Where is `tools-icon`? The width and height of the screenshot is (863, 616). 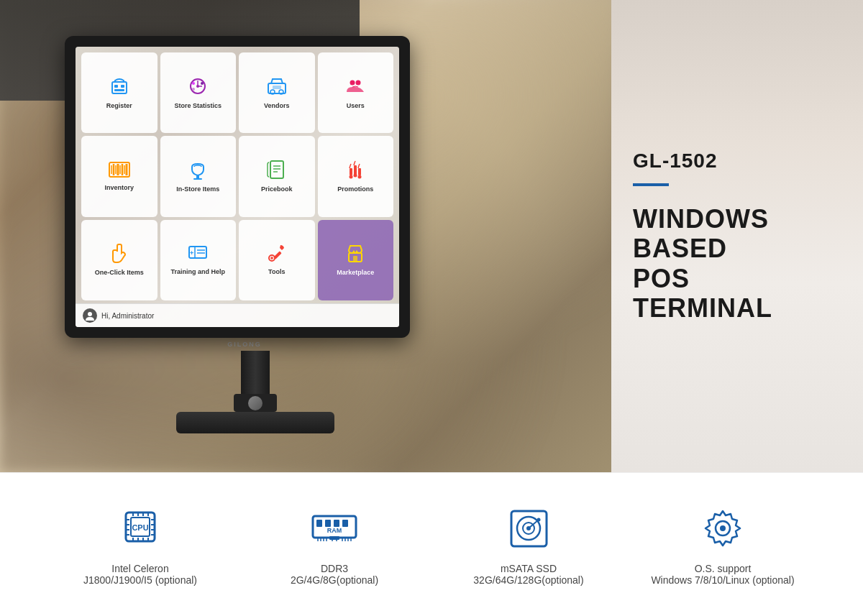 tools-icon is located at coordinates (277, 254).